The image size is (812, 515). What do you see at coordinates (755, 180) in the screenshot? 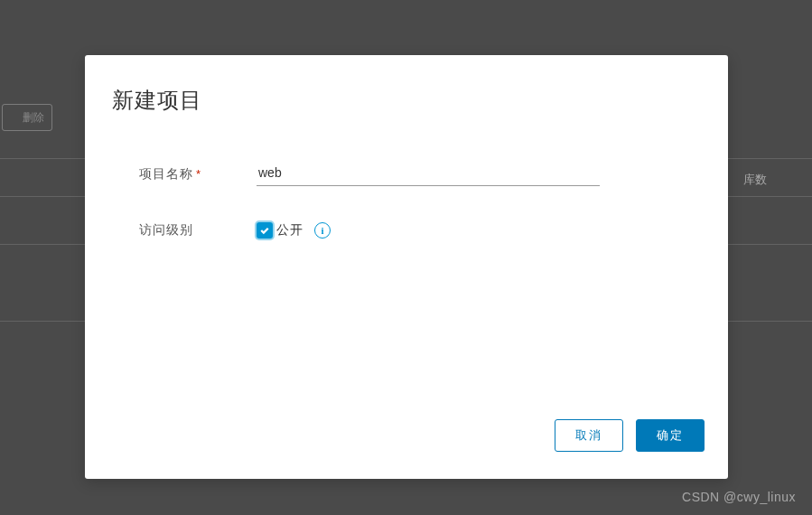
I see `bg-column-header: 库数` at bounding box center [755, 180].